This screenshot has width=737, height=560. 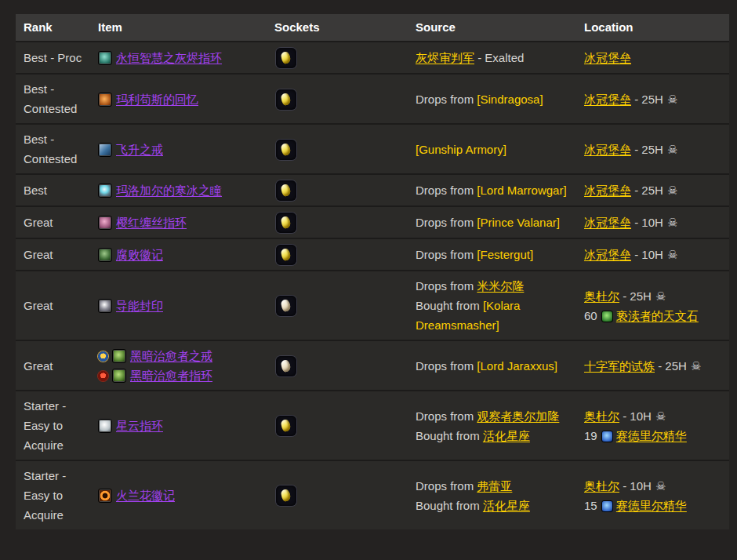 I want to click on rank-label: Great, so click(x=38, y=223).